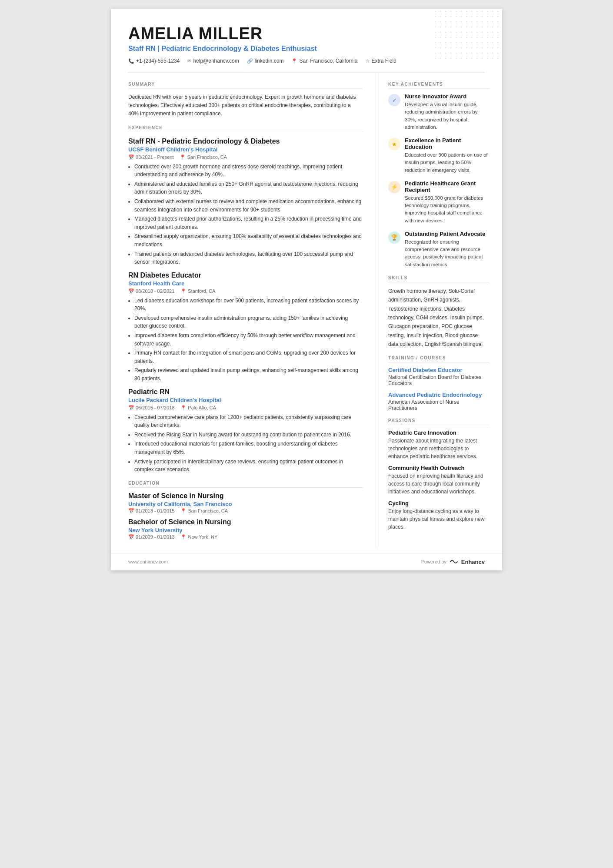 This screenshot has height=868, width=613. Describe the element at coordinates (213, 61) in the screenshot. I see `email-contact: ✉ help@enhancv.com` at that location.